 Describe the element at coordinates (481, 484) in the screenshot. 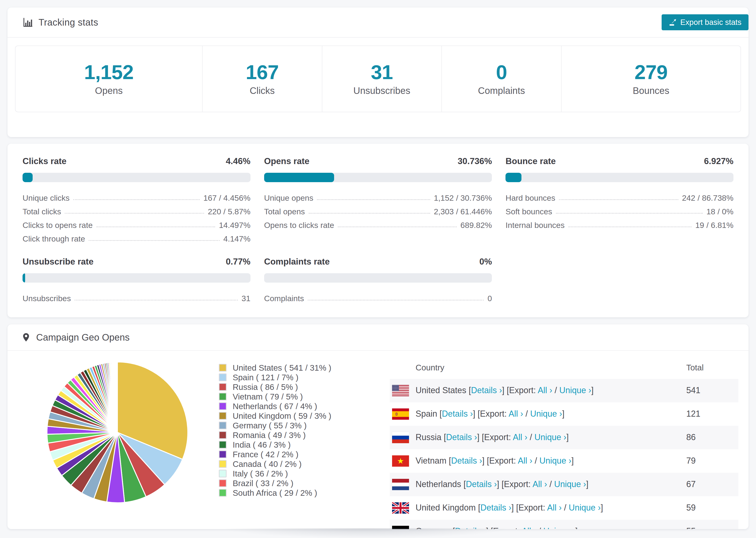

I see `details-link-netherlands: Details ›` at that location.